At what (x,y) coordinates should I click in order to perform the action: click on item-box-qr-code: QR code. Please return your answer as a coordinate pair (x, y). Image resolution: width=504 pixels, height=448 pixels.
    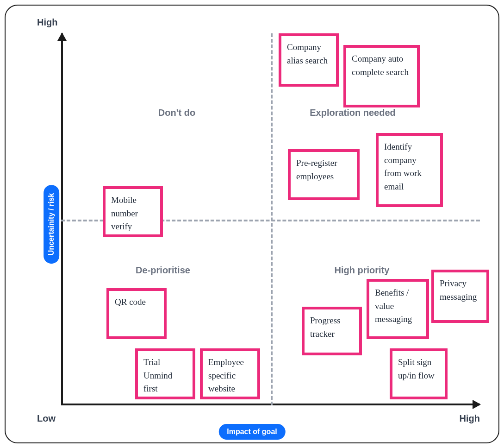
    Looking at the image, I should click on (137, 314).